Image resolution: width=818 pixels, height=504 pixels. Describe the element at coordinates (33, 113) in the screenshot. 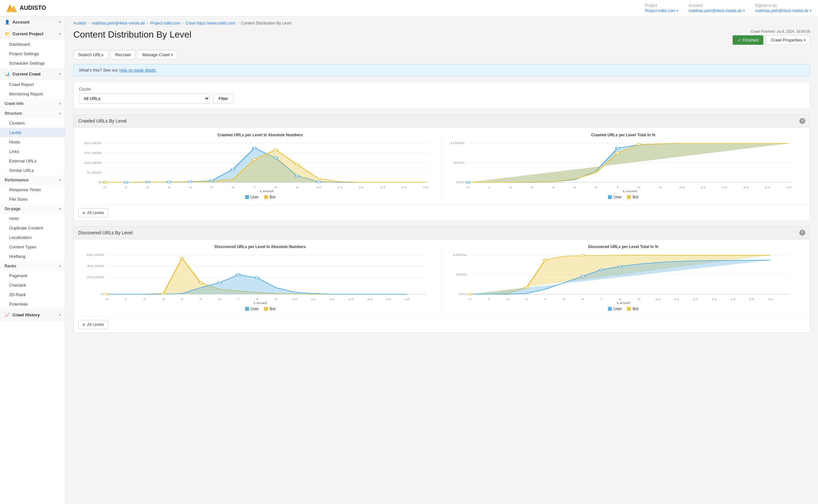

I see `sidebar-subheader-structure: Structure ▾` at that location.